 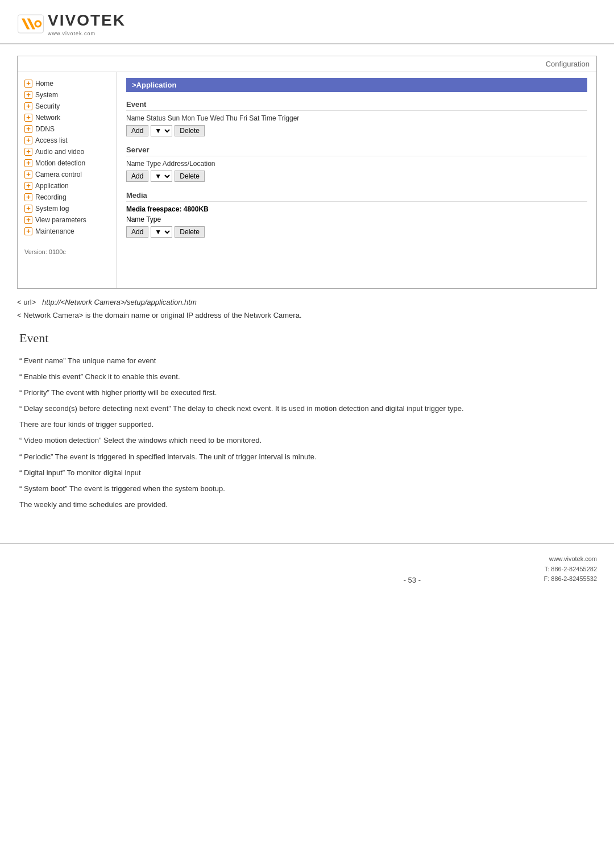 I want to click on url-prefix: < url>, so click(x=26, y=302).